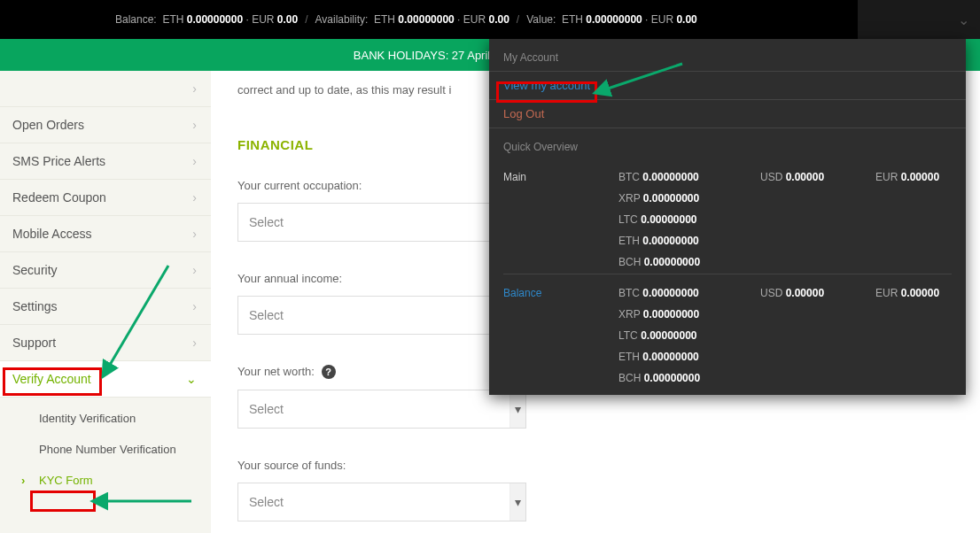 This screenshot has width=980, height=533. Describe the element at coordinates (818, 177) in the screenshot. I see `overview-usd-value: USD 0.00000` at that location.